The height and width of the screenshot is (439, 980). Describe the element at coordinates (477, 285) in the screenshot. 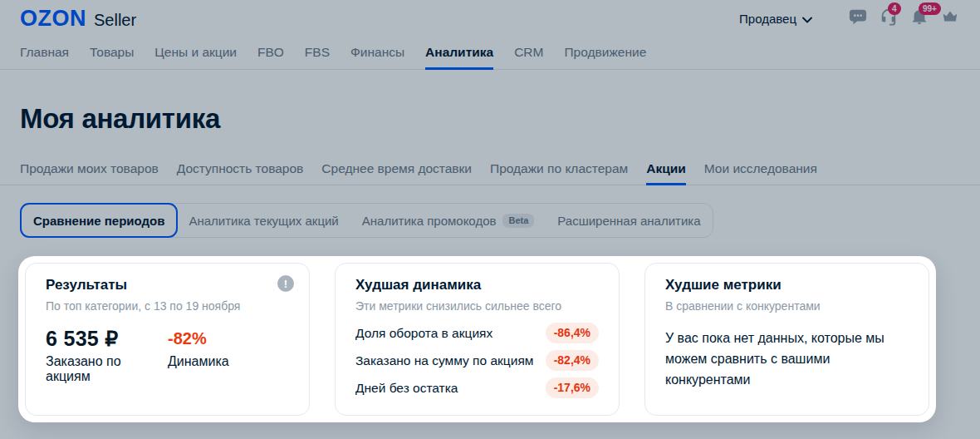

I see `card-title: Худшая динамика` at that location.